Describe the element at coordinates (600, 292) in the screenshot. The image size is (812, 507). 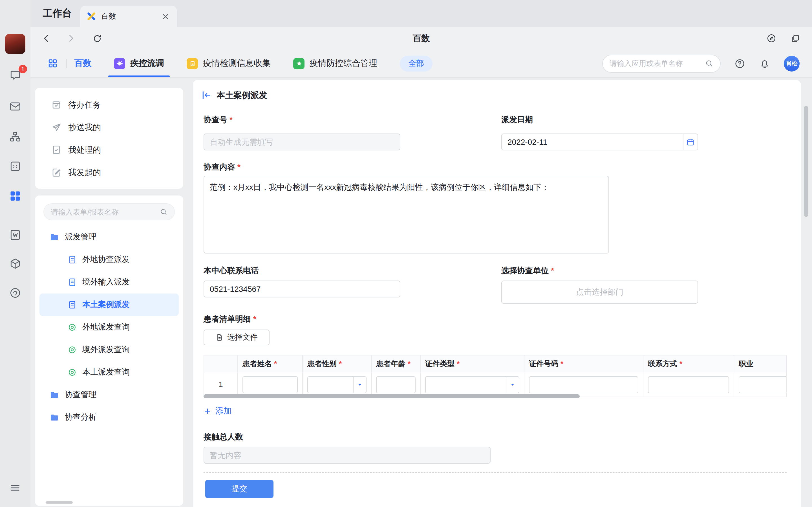
I see `danwei-selector: 点击选择部门` at that location.